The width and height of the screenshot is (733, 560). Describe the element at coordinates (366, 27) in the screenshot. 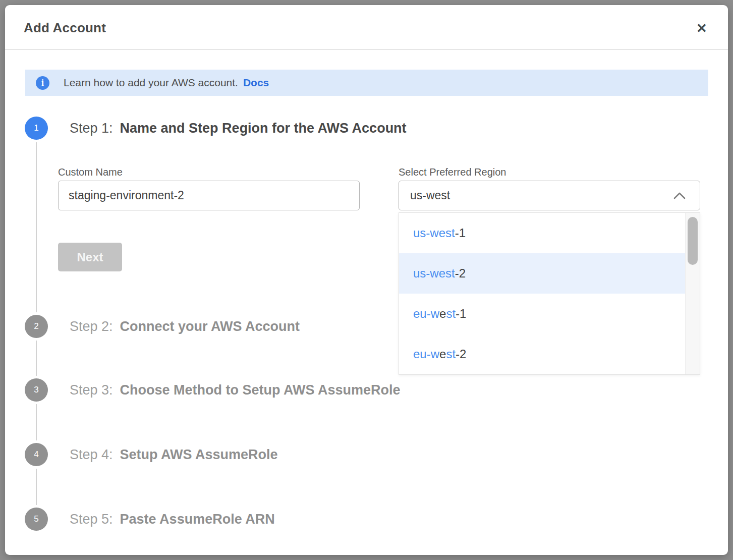

I see `modal-header: Add Account ✕` at that location.